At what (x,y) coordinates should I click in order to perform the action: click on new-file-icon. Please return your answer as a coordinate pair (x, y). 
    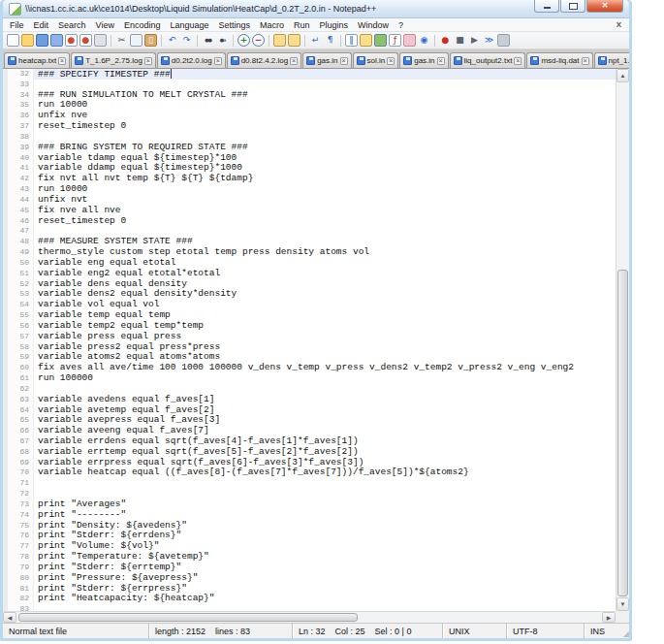
    Looking at the image, I should click on (14, 41).